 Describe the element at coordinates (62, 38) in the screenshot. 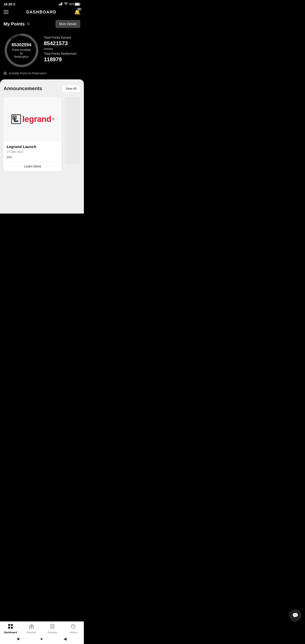

I see `total-earned-label: Total Points Earned` at that location.